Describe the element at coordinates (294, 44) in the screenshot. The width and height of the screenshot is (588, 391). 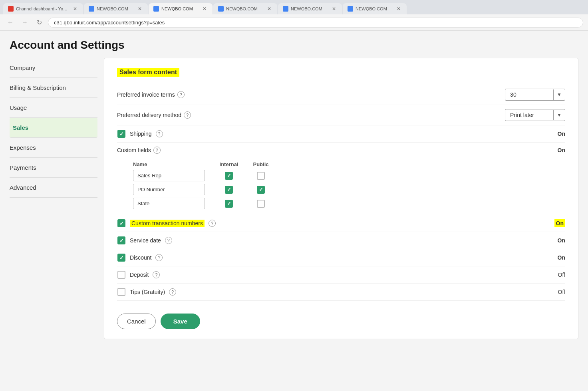
I see `page-title: Account and Settings` at that location.